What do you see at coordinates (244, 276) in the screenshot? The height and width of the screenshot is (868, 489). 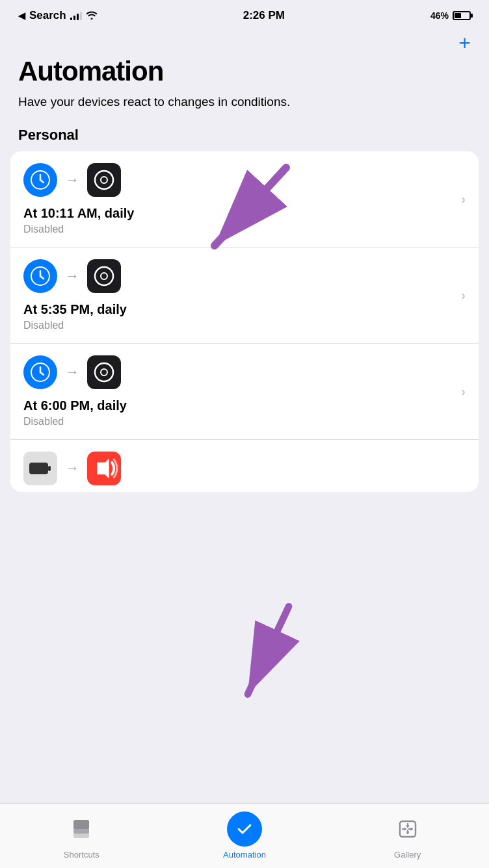 I see `item-2-icons-row: →` at bounding box center [244, 276].